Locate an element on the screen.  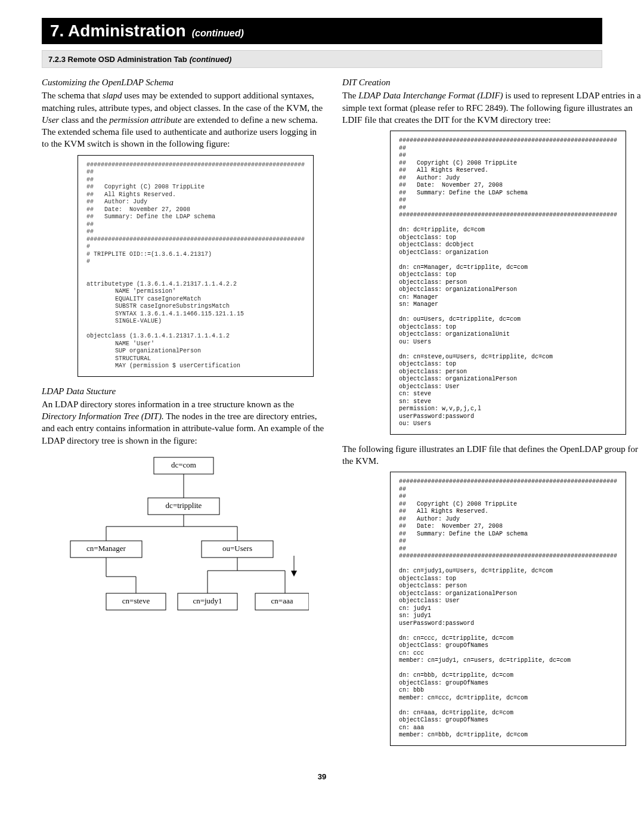
right-sec1-para: The LDAP Data Interchange Format (LDIF) … is located at coordinates (493, 107).